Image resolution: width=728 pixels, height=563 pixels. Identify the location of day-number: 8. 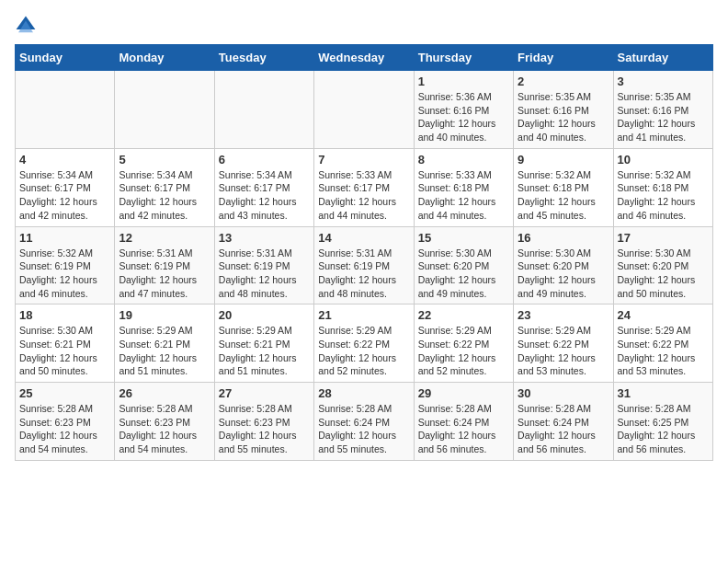
(463, 160).